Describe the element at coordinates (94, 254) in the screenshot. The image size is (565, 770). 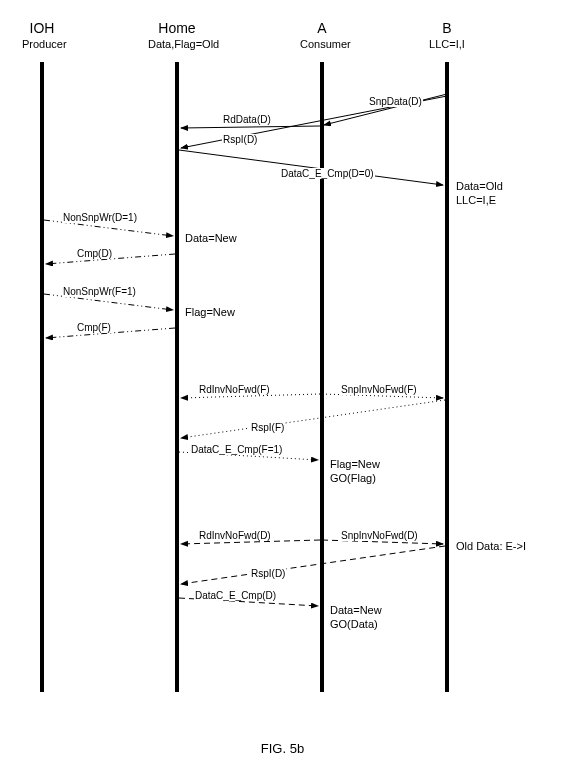
I see `msg-cmp-d: Cmp(D)` at that location.